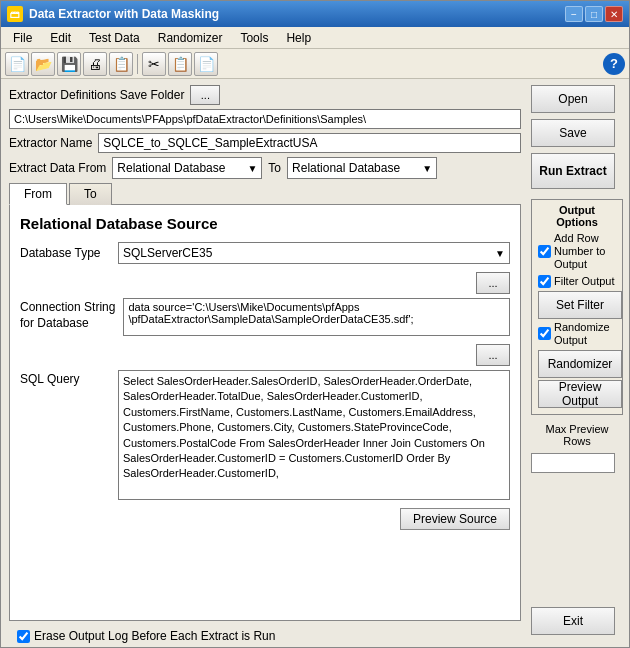 This screenshot has width=630, height=648. I want to click on sql-browse-row: ..., so click(265, 355).